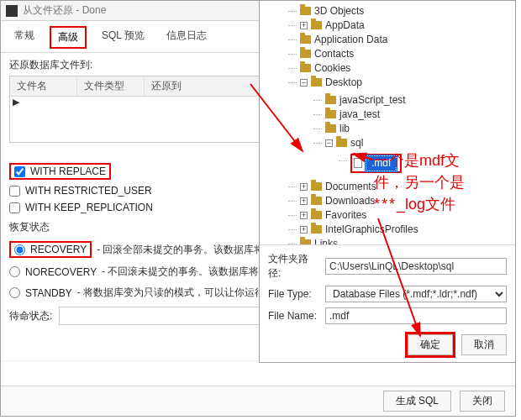  Describe the element at coordinates (371, 229) in the screenshot. I see `tree-label: IntelGraphicsProfiles` at that location.